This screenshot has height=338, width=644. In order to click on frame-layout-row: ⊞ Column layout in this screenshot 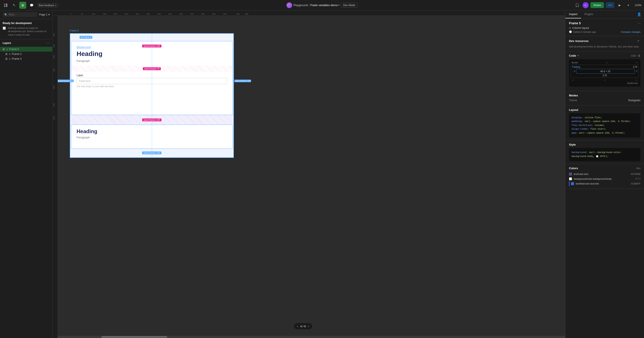, I will do `click(605, 28)`.